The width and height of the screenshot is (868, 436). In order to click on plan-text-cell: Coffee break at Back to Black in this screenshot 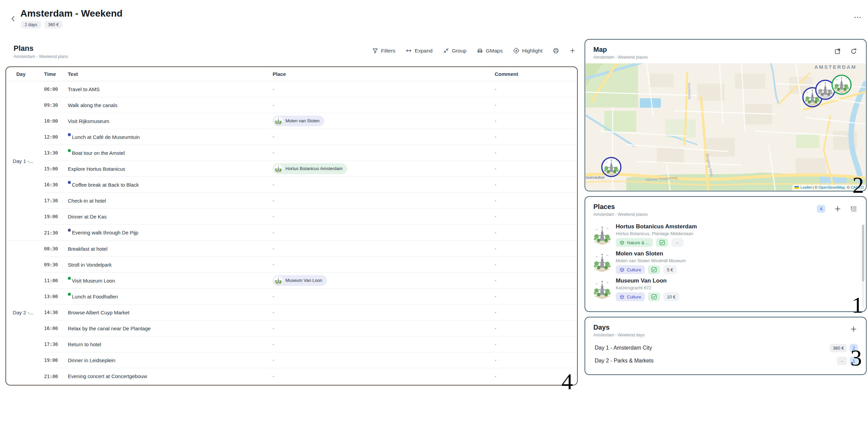, I will do `click(170, 185)`.